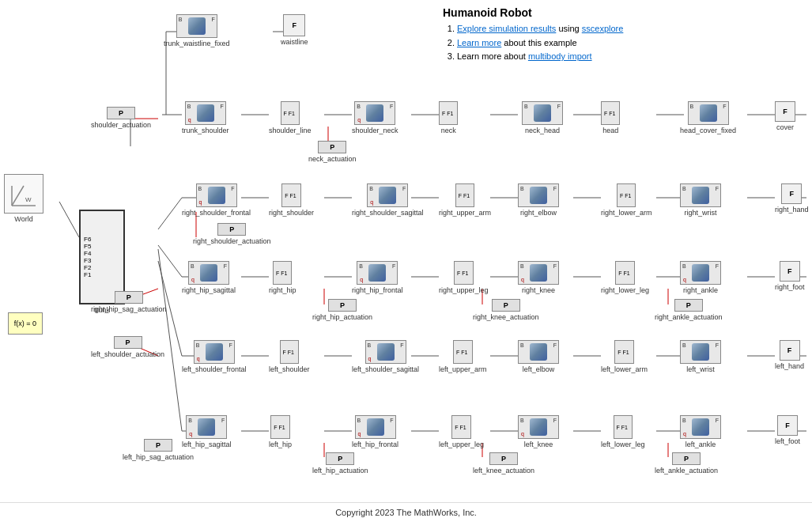 Image resolution: width=812 pixels, height=518 pixels. Describe the element at coordinates (25, 323) in the screenshot. I see `block-constant: f(x) = 0` at that location.